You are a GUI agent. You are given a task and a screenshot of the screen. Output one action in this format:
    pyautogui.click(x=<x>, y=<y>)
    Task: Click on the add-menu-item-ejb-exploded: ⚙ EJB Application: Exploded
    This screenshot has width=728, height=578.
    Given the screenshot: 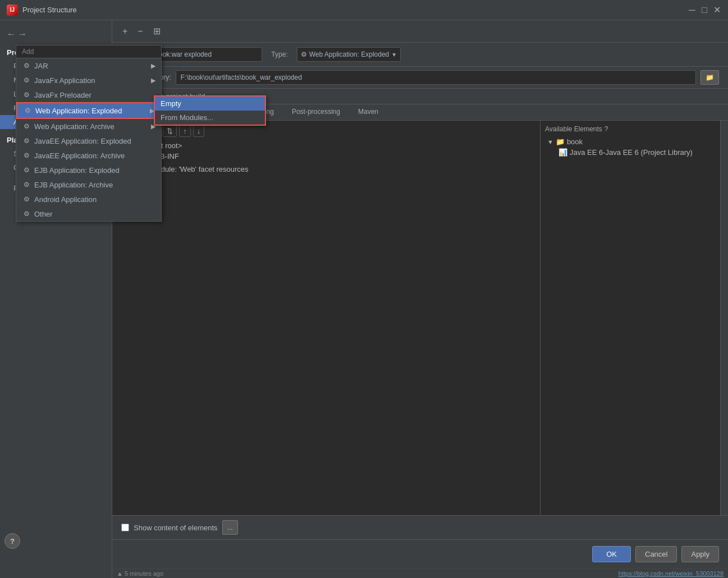 What is the action you would take?
    pyautogui.click(x=89, y=170)
    